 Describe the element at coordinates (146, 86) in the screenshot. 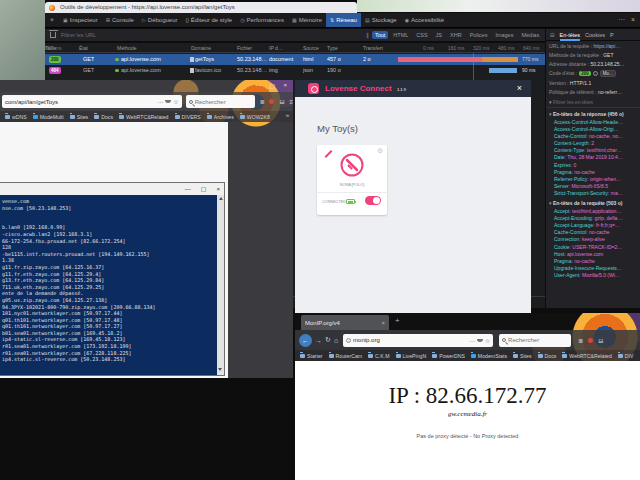

I see `browser-titlebar: — ▢ ×` at that location.